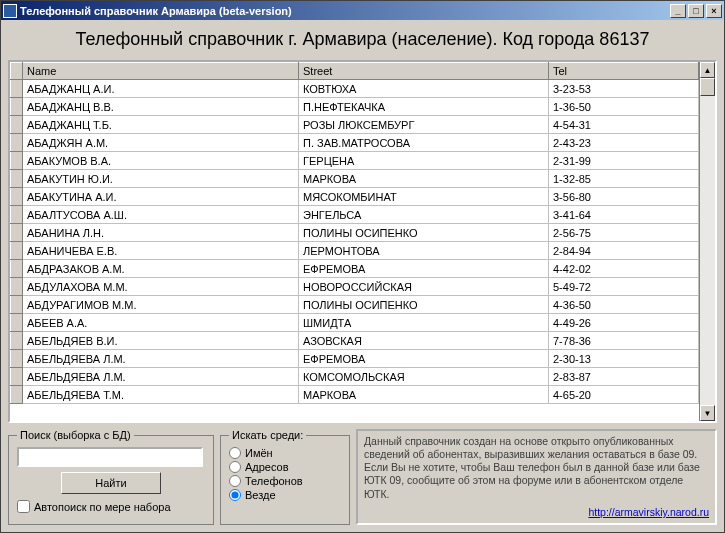  I want to click on titlebar: Телефонный справочник Армавира (beta-ver…, so click(362, 10).